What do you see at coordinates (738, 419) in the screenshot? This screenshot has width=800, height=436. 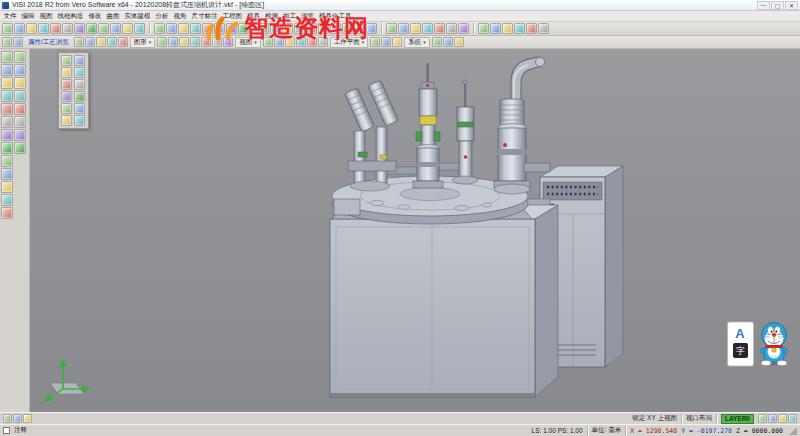 I see `layer-badge: LAYER0` at bounding box center [738, 419].